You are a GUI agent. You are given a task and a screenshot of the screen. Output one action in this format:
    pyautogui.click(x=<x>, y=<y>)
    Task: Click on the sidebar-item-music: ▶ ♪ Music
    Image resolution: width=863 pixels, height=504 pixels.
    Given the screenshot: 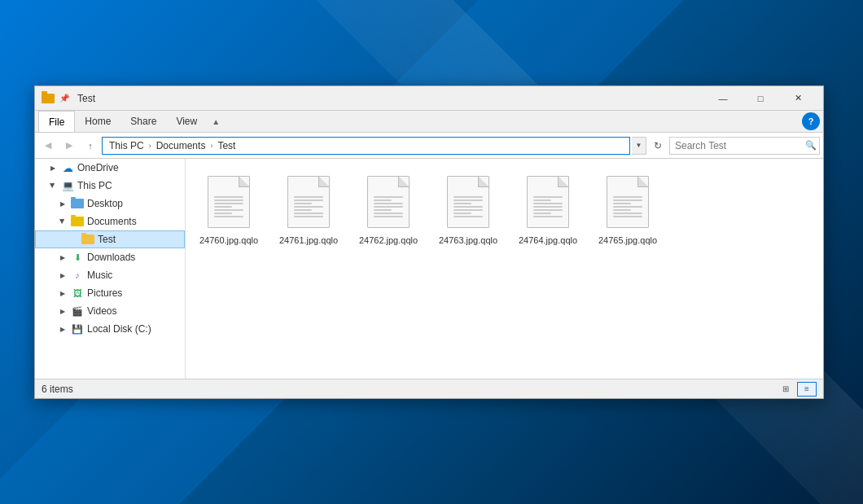 What is the action you would take?
    pyautogui.click(x=110, y=275)
    